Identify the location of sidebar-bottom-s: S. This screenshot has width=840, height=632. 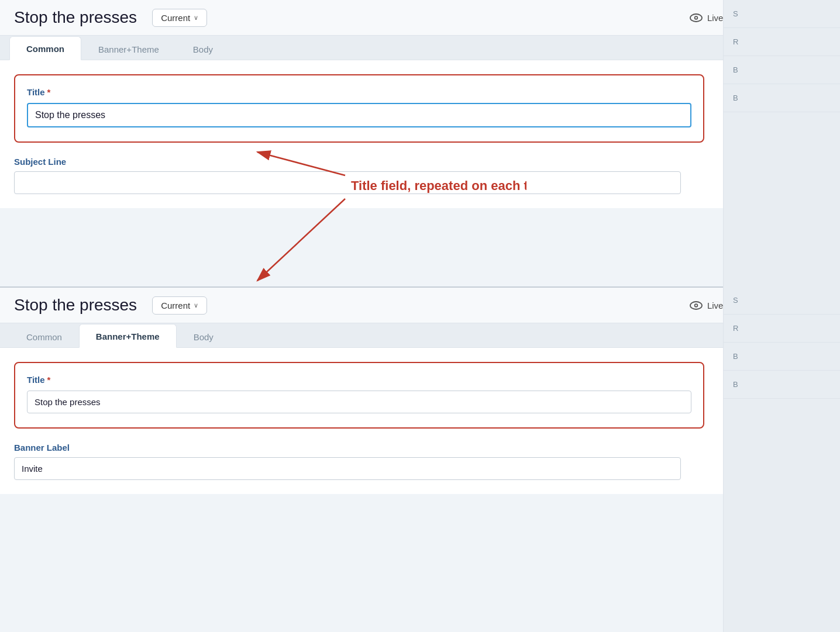
(782, 301).